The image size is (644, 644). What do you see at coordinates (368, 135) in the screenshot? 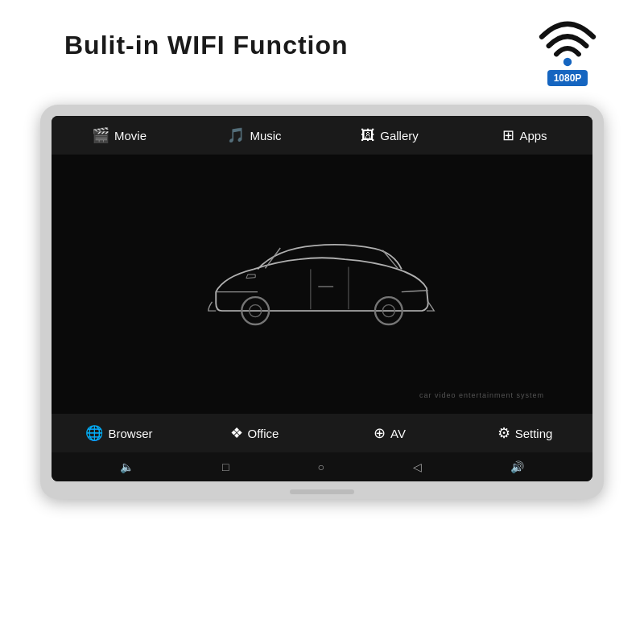
I see `gallery-icon: 🖼` at bounding box center [368, 135].